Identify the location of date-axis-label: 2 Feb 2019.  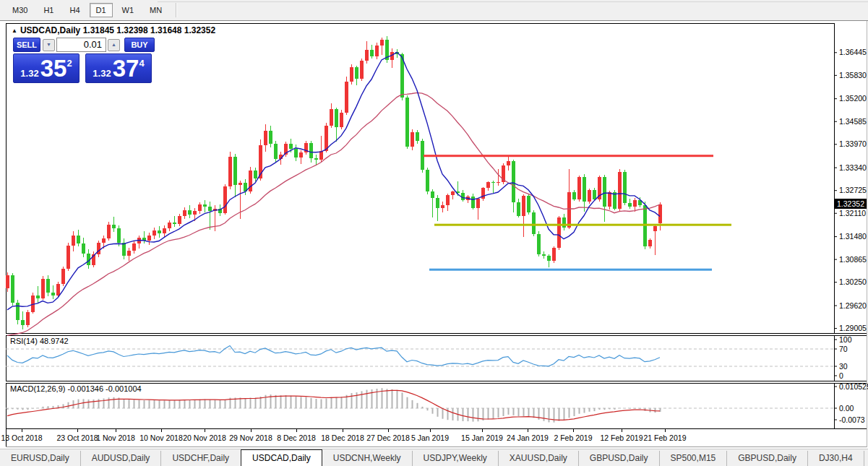
(572, 438).